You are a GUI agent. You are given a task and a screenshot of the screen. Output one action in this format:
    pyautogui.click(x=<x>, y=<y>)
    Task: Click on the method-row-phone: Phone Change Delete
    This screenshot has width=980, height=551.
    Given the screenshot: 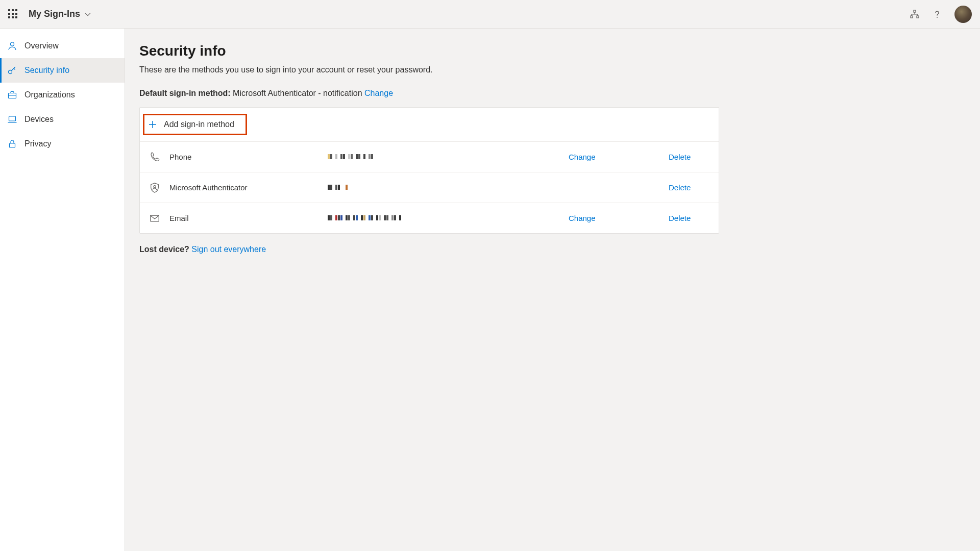 What is the action you would take?
    pyautogui.click(x=429, y=157)
    